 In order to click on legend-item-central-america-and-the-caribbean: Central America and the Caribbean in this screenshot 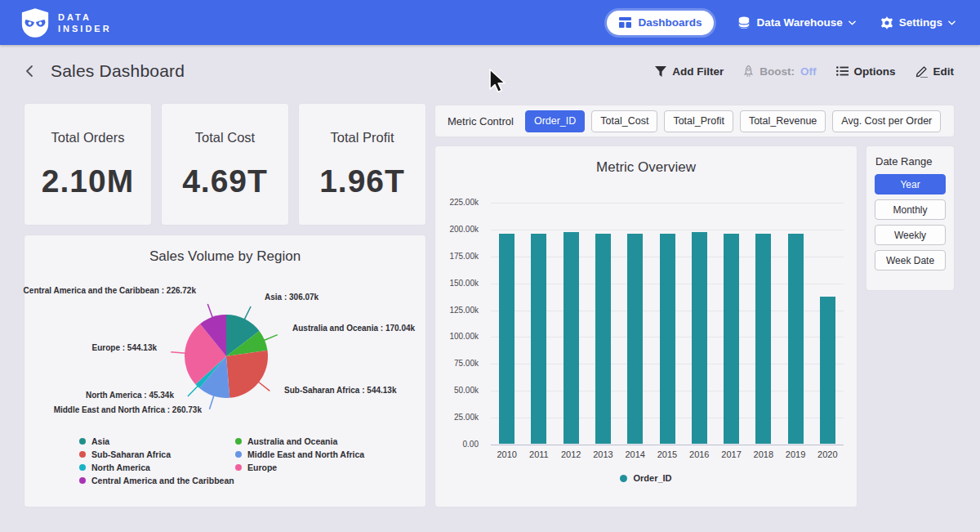, I will do `click(157, 481)`.